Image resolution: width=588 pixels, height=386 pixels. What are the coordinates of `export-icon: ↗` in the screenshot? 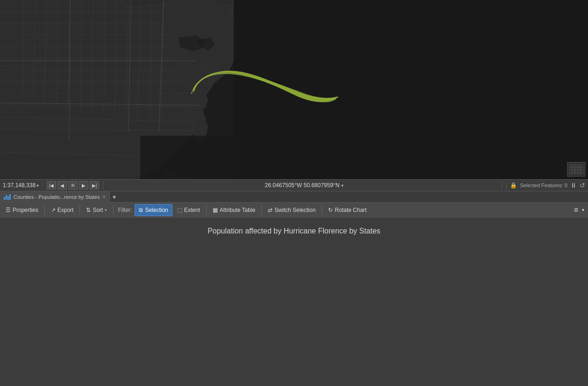 It's located at (53, 210).